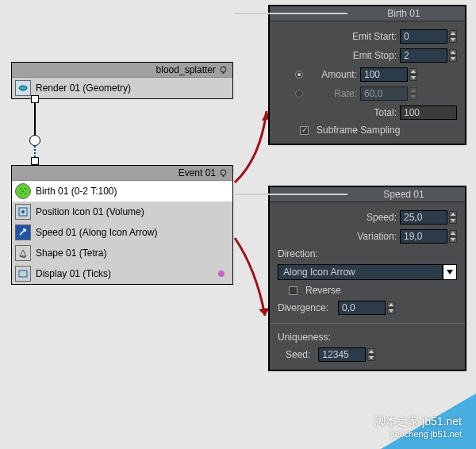  What do you see at coordinates (424, 36) in the screenshot?
I see `emit-start-input` at bounding box center [424, 36].